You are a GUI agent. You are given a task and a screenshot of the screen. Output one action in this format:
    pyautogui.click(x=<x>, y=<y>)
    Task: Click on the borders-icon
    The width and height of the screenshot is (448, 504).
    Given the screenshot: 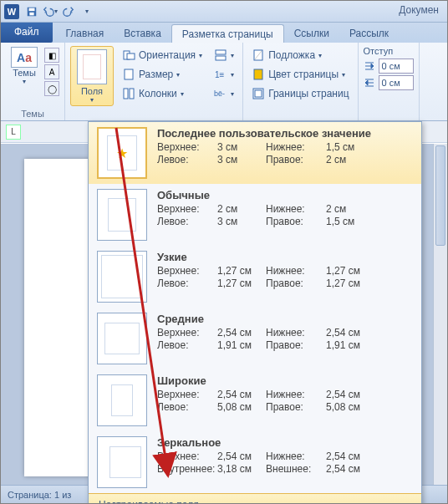 What is the action you would take?
    pyautogui.click(x=258, y=94)
    